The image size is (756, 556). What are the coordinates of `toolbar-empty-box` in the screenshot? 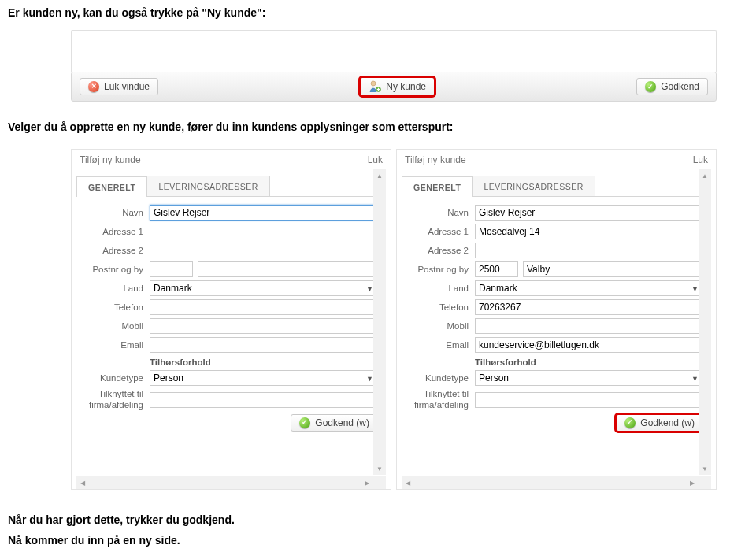 It's located at (394, 50).